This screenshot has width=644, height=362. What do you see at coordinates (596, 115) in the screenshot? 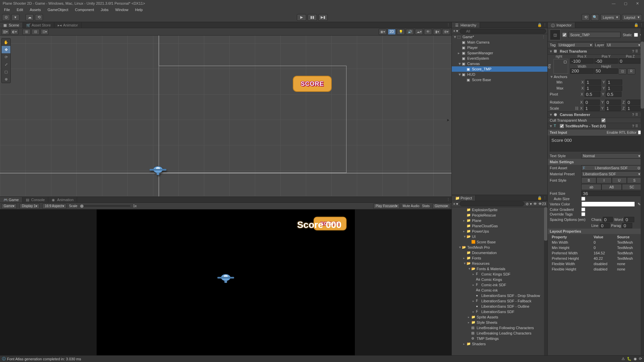
I see `canvas-renderer-header: ▼◉ Canvas Renderer ?⠿⋮` at bounding box center [596, 115].